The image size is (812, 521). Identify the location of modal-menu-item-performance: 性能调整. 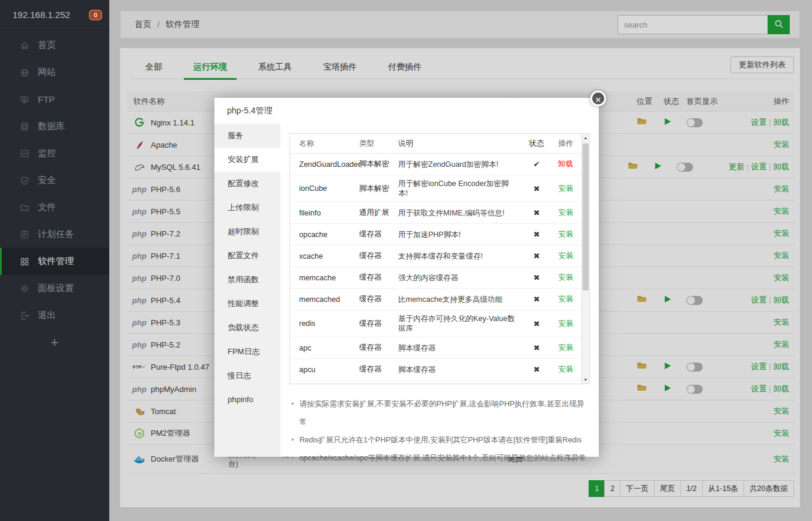
(247, 304).